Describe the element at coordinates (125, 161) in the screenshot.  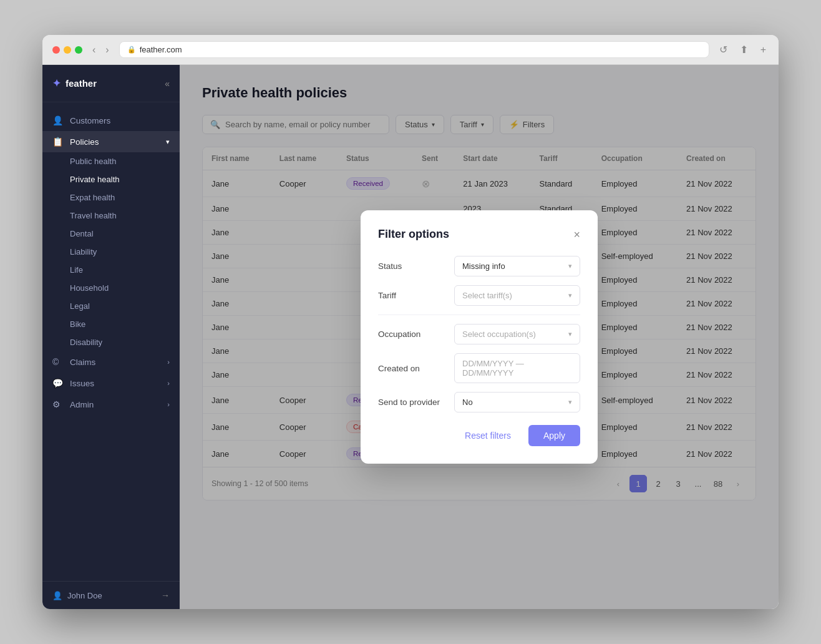
I see `sub-nav-public-health: Public health` at that location.